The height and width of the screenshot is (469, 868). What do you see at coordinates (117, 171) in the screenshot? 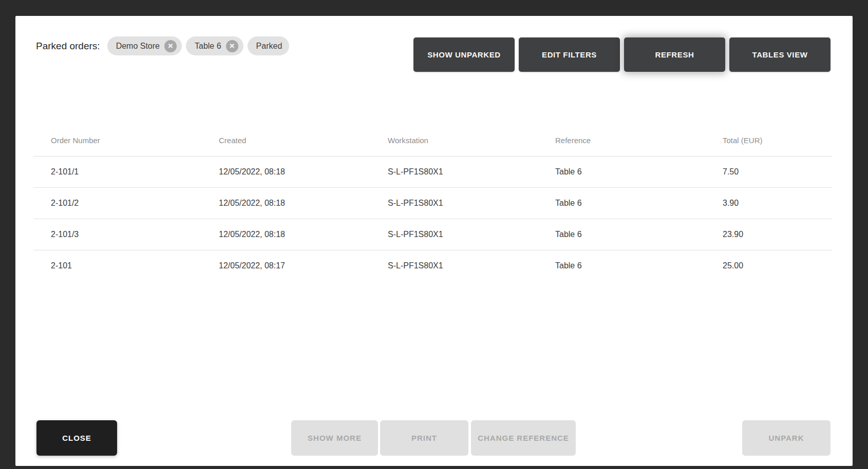
I see `order-number-cell: 2-101/1` at bounding box center [117, 171].